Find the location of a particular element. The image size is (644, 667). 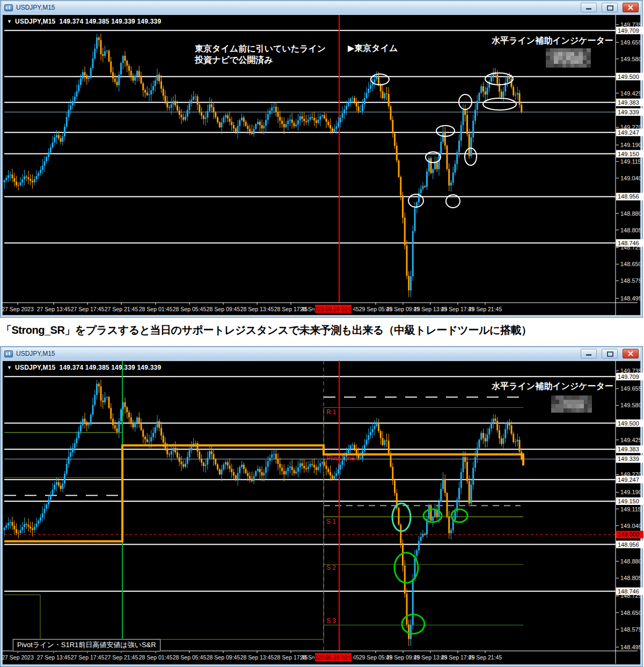

chart-icon is located at coordinates (9, 8).